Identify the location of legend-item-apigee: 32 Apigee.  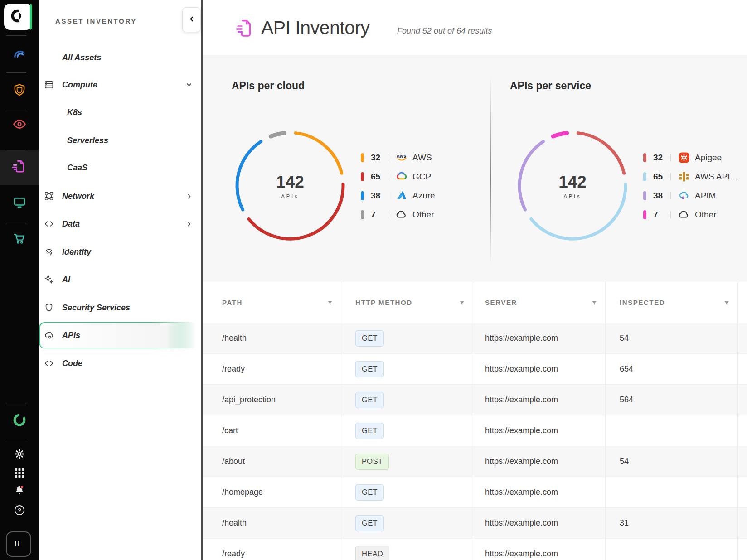
(683, 158).